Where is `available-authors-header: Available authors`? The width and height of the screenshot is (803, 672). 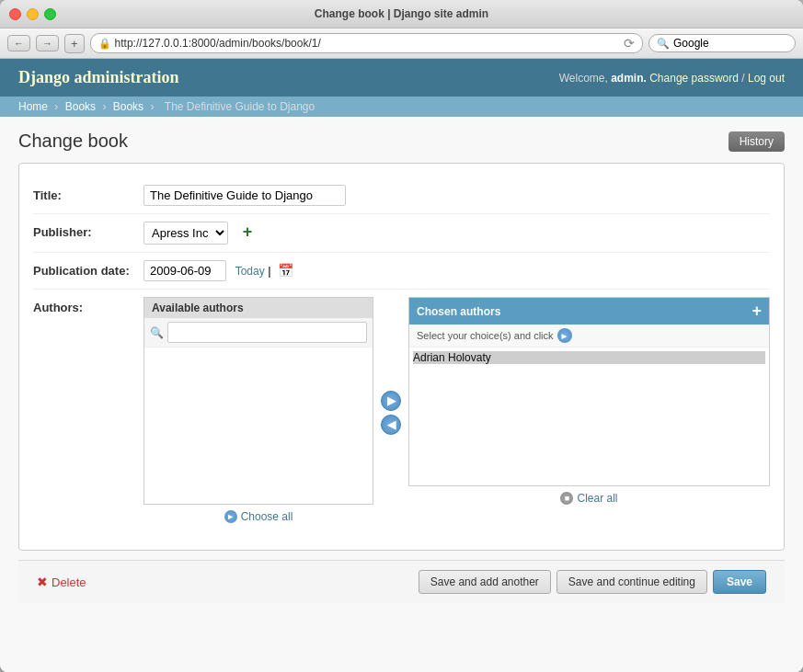 available-authors-header: Available authors is located at coordinates (258, 308).